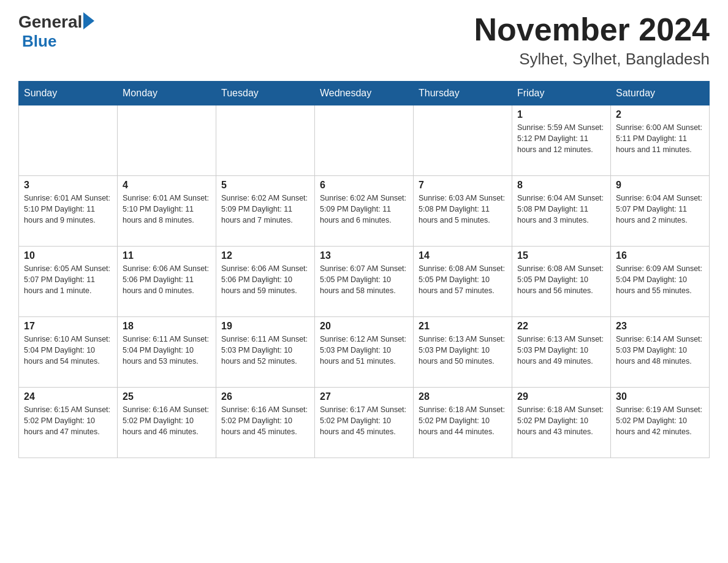 This screenshot has width=728, height=563. What do you see at coordinates (463, 141) in the screenshot?
I see `cell-w0-d4` at bounding box center [463, 141].